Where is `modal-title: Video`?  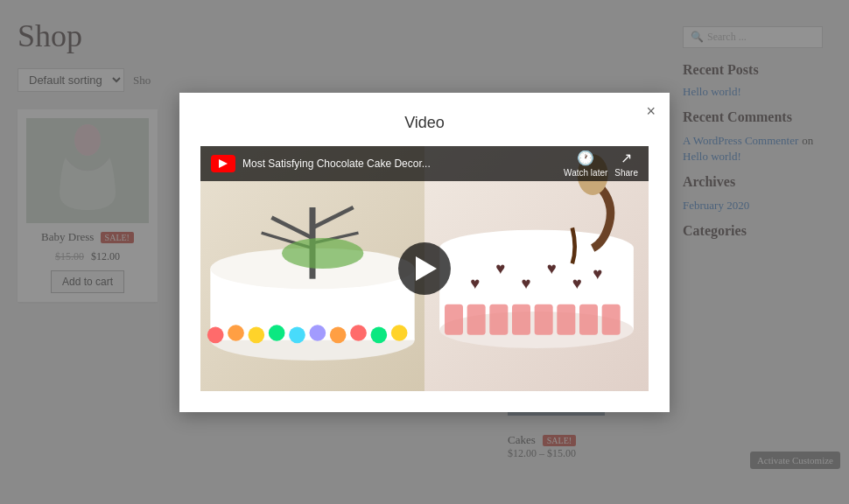 modal-title: Video is located at coordinates (424, 122).